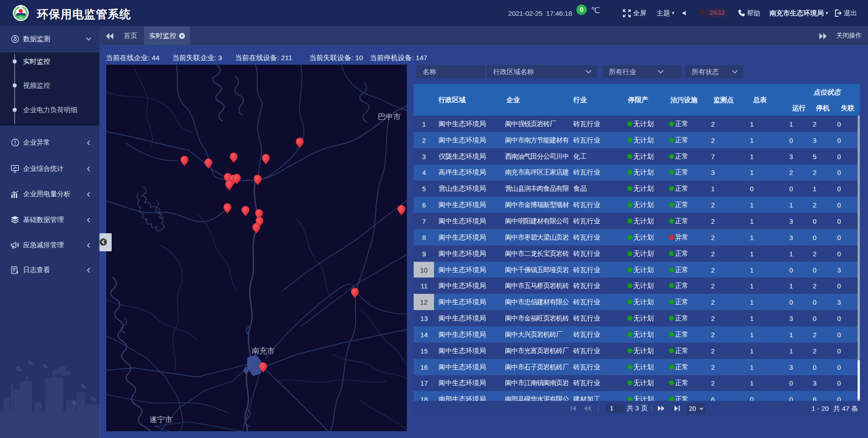 Image resolution: width=868 pixels, height=438 pixels. What do you see at coordinates (263, 351) in the screenshot?
I see `svg-text: 南充市` at bounding box center [263, 351].